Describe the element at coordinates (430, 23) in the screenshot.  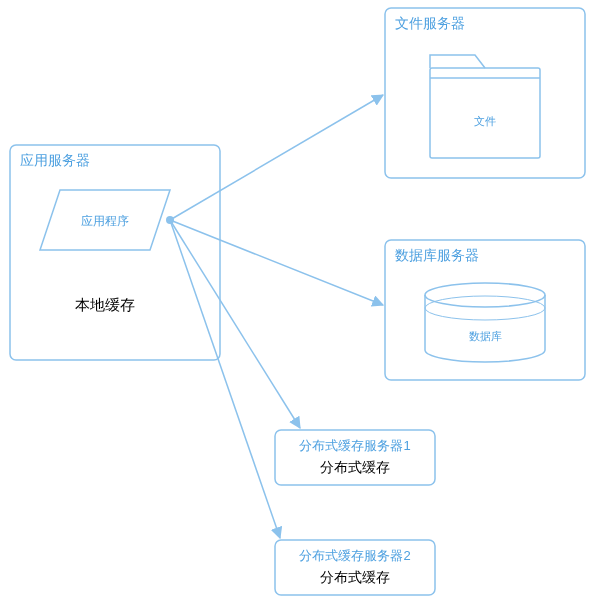
I see `file-server-title: 文件服务器` at that location.